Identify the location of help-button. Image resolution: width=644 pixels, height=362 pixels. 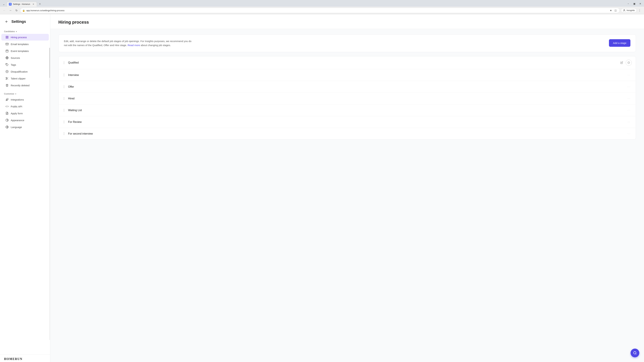
(635, 353).